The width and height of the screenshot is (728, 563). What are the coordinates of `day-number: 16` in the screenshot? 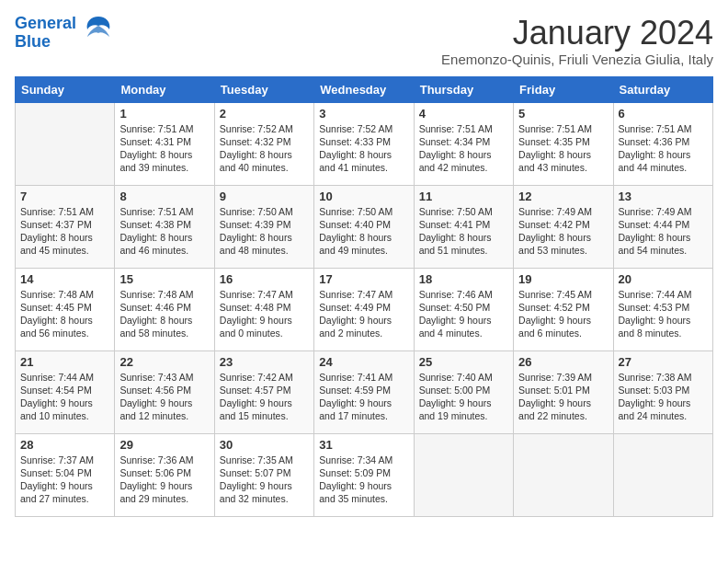 It's located at (265, 280).